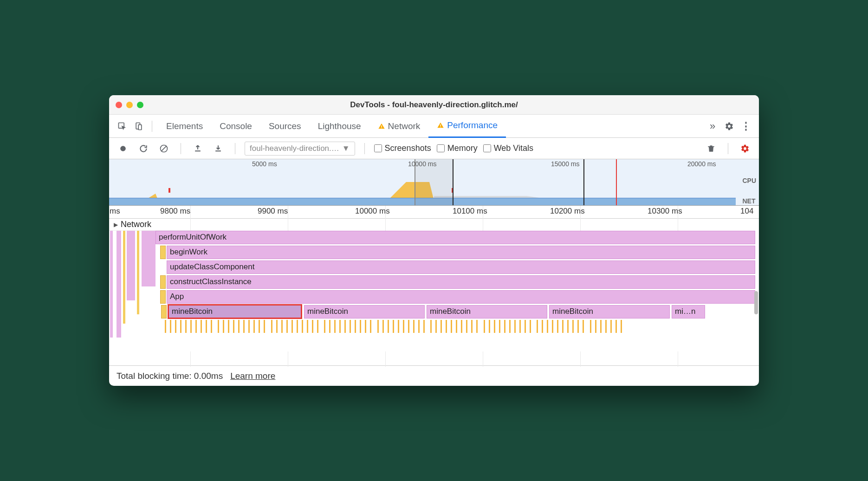 This screenshot has width=868, height=481. What do you see at coordinates (135, 291) in the screenshot?
I see `flame-left-slivers` at bounding box center [135, 291].